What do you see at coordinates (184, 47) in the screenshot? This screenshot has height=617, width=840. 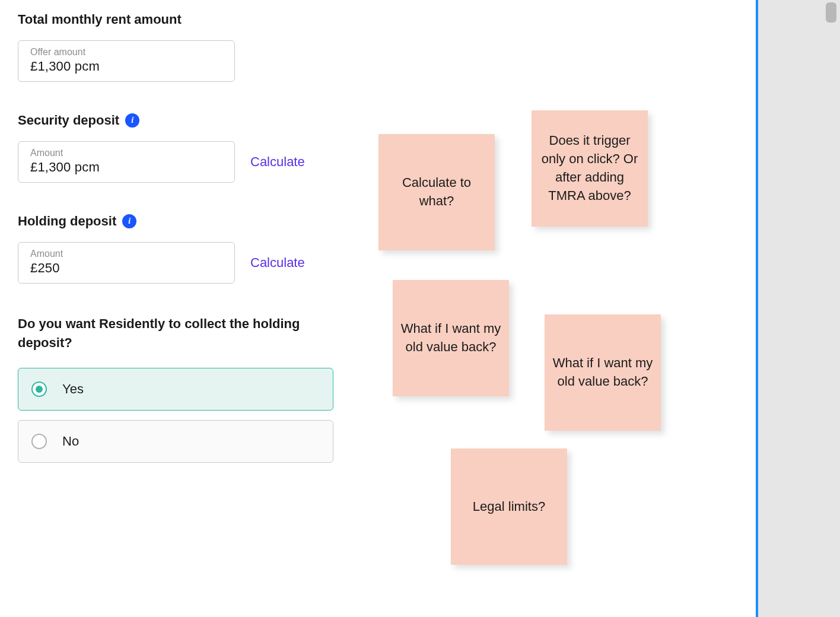 I see `rent-field-group: Total monthly rent amount Offer amount £…` at bounding box center [184, 47].